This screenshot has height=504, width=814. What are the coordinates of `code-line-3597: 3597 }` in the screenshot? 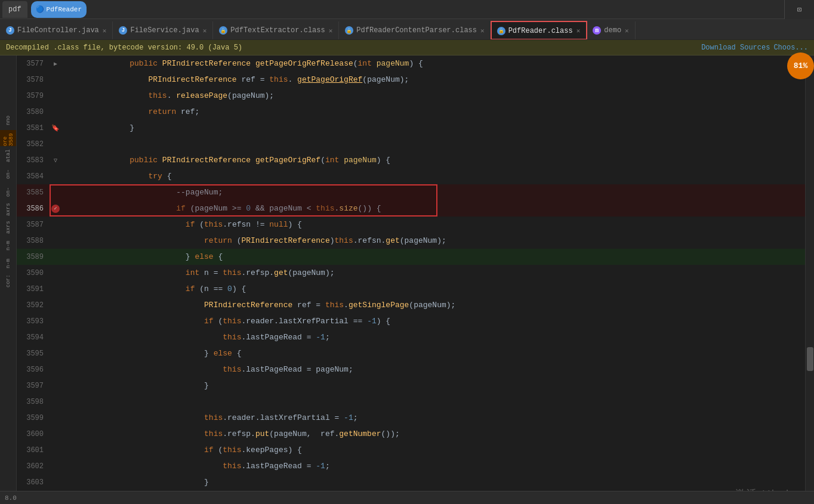 It's located at (411, 385).